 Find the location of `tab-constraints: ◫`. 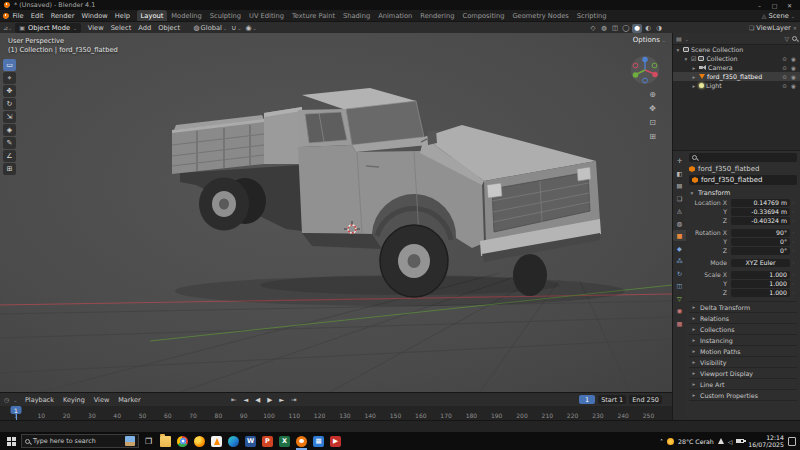

tab-constraints: ◫ is located at coordinates (680, 286).